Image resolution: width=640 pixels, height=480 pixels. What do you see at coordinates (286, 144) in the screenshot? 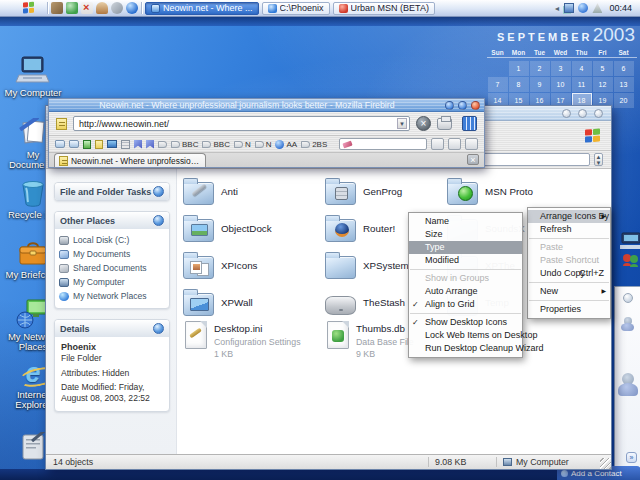
I see `bookmark-link: AA` at bounding box center [286, 144].